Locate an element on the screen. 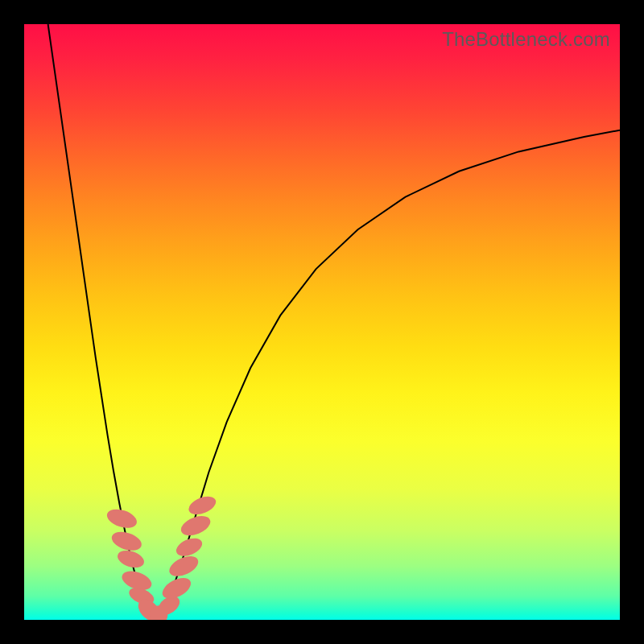  attribution-watermark: TheBottleneck.com is located at coordinates (526, 39).